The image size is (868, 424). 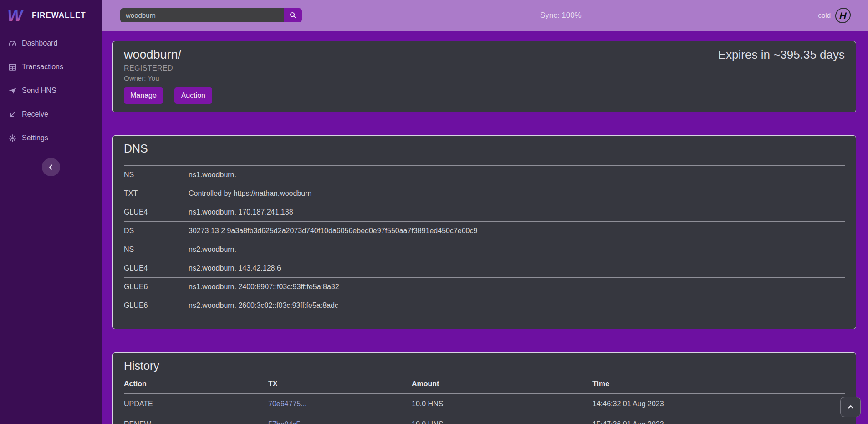 What do you see at coordinates (59, 15) in the screenshot?
I see `app-name: FIREWALLET` at bounding box center [59, 15].